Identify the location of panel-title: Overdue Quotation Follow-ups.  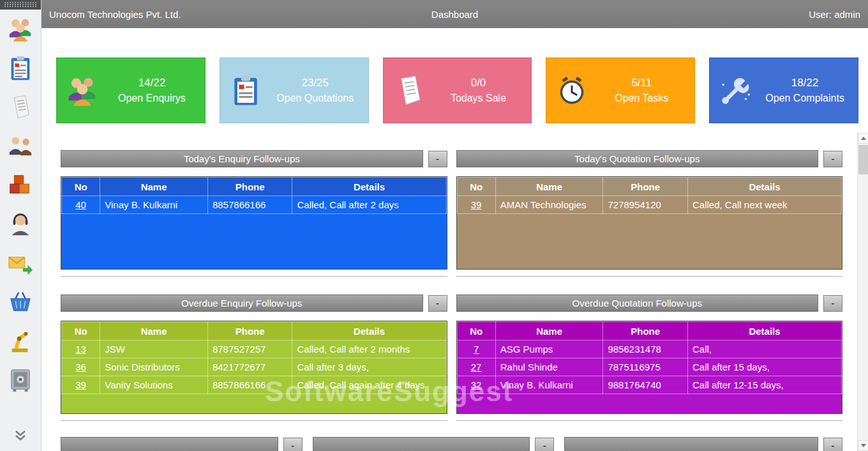
(637, 303).